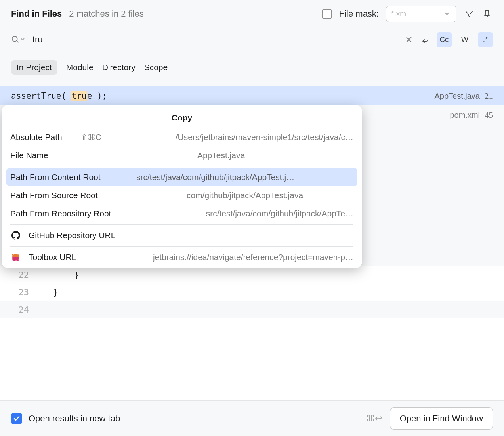 The height and width of the screenshot is (436, 504). Describe the element at coordinates (182, 257) in the screenshot. I see `copy-item-toolbox-url: Toolbox URL jetbrains://idea/navigate/re…` at that location.